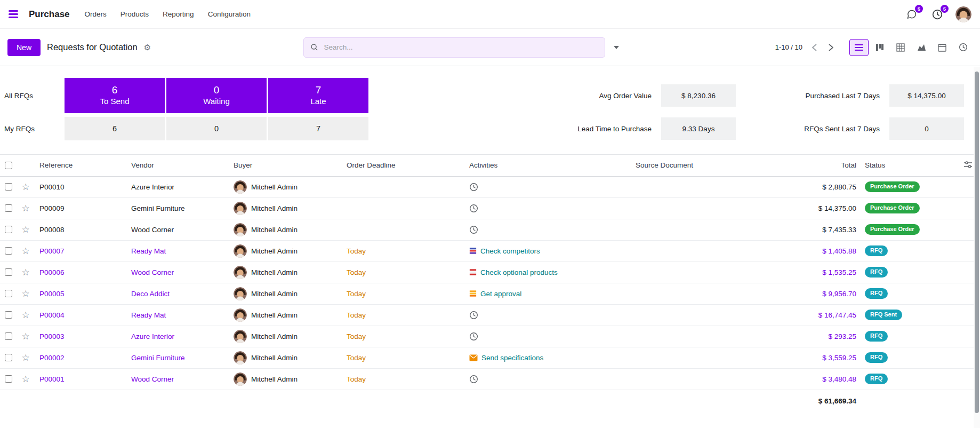 This screenshot has width=980, height=428. Describe the element at coordinates (921, 47) in the screenshot. I see `graph-view-button` at that location.